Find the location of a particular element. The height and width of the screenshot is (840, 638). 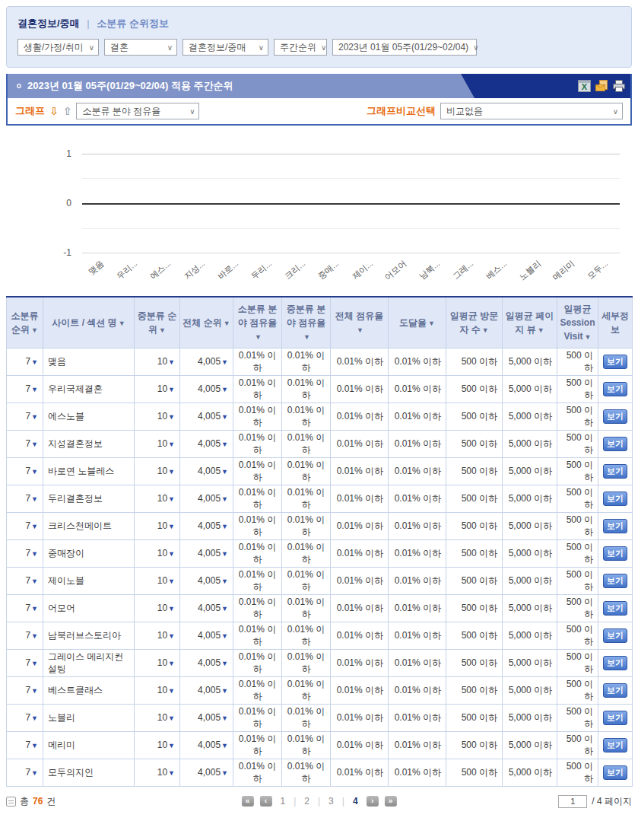

prev-page-button: ‹ is located at coordinates (265, 801).